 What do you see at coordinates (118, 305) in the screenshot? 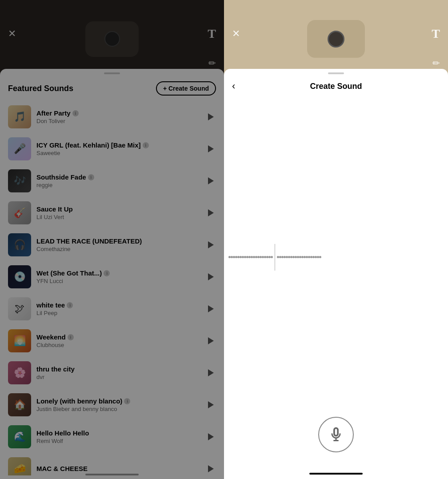
I see `sound-title-row: white tee ℹ` at bounding box center [118, 305].